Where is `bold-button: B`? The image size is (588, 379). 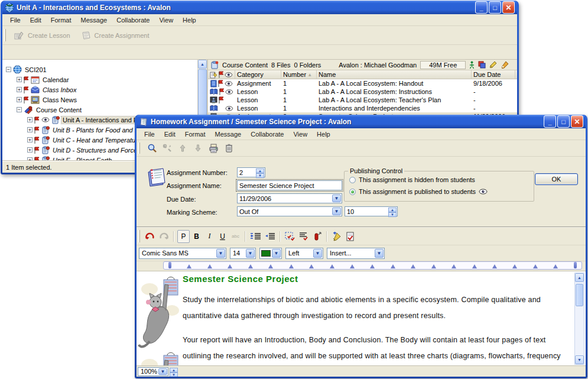
bold-button: B is located at coordinates (196, 237).